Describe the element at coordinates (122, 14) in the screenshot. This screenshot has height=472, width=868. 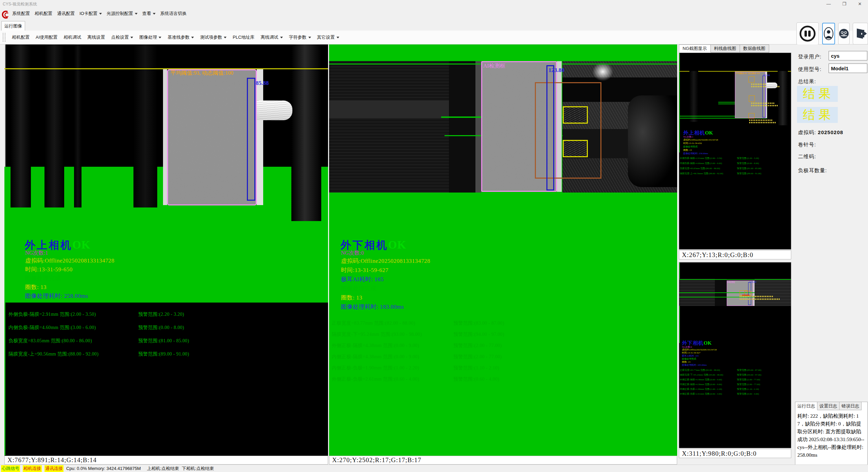
I see `menu-item: 光源控制配置` at that location.